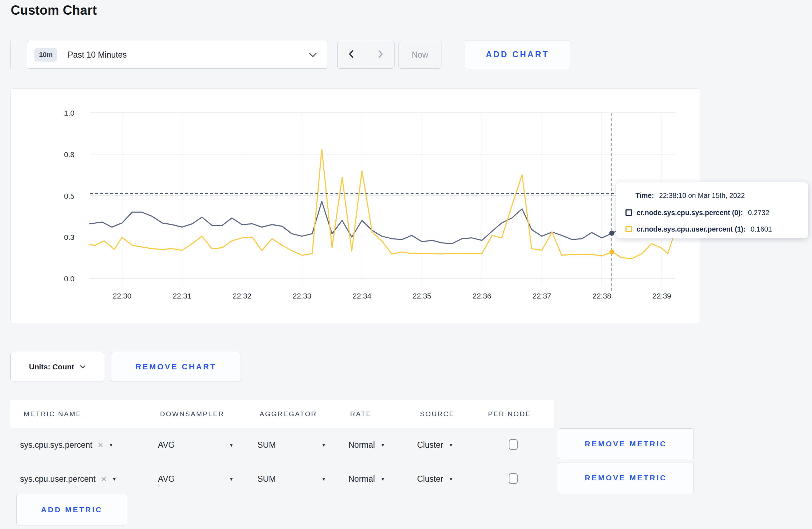 Image resolution: width=812 pixels, height=529 pixels. Describe the element at coordinates (97, 55) in the screenshot. I see `time-range-label: Past 10 Minutes` at that location.